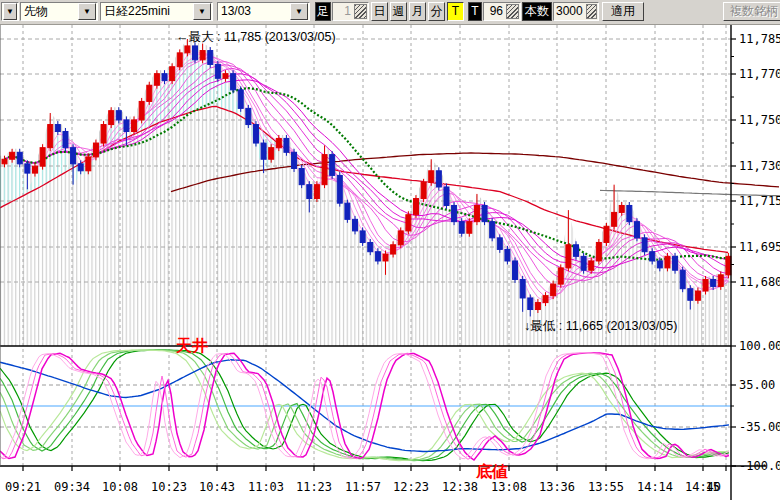  I want to click on apply-button: 適用, so click(623, 12).